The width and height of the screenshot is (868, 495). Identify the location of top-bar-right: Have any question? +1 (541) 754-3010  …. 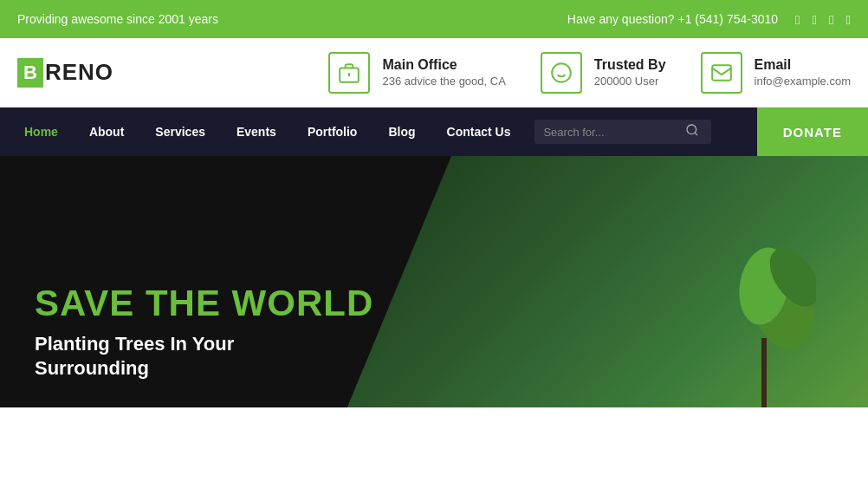
(709, 19).